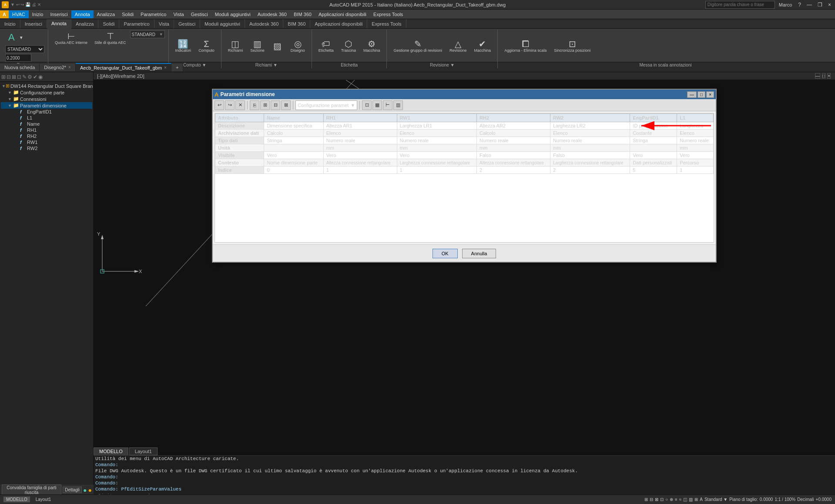  Describe the element at coordinates (818, 76) in the screenshot. I see `viewport-min-btn: —` at that location.